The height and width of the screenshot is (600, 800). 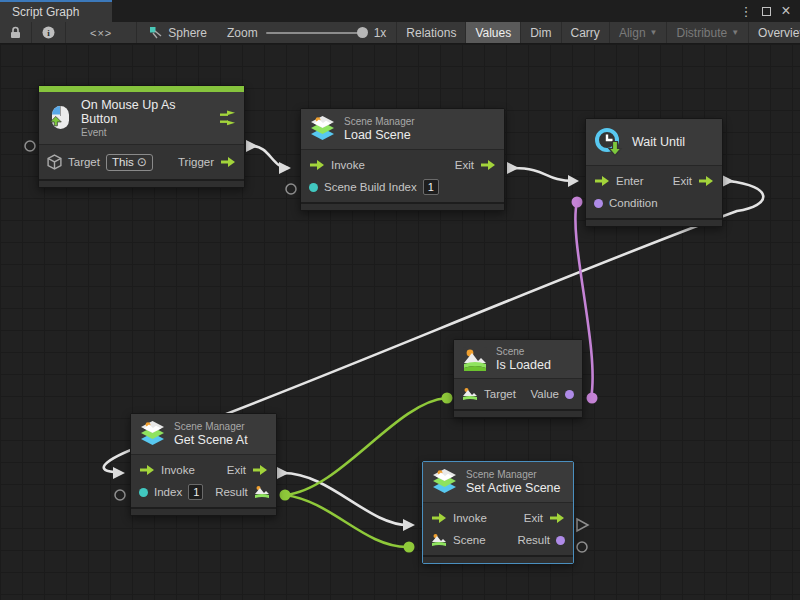 I want to click on graph-breadcrumb: Sphere, so click(x=177, y=32).